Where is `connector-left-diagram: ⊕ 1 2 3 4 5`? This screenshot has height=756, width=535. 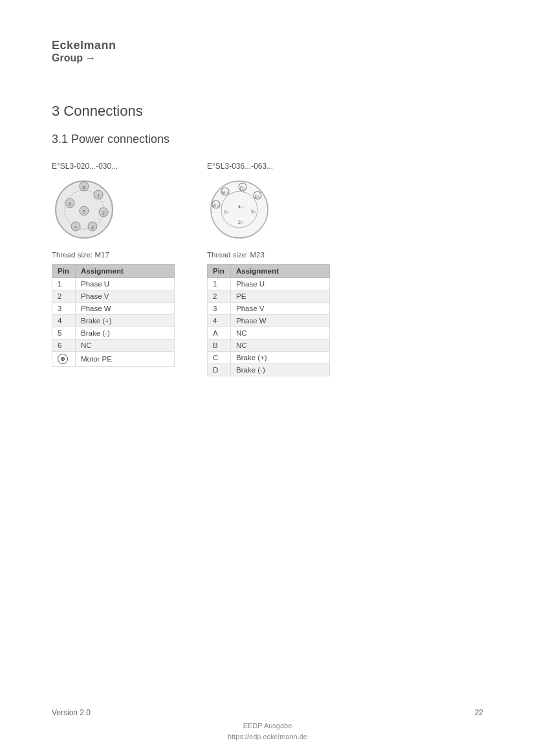 connector-left-diagram: ⊕ 1 2 3 4 5 is located at coordinates (116, 210).